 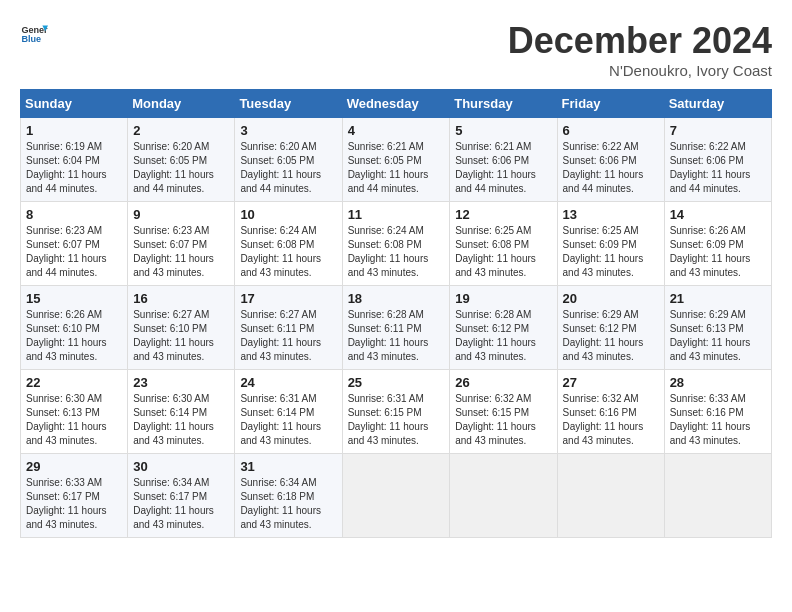 What do you see at coordinates (182, 104) in the screenshot?
I see `calendar-day-header: Monday` at bounding box center [182, 104].